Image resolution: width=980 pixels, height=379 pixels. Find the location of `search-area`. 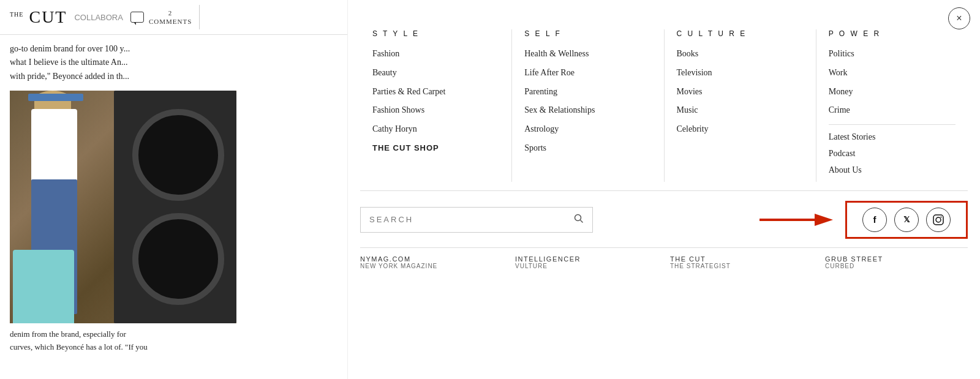

search-area is located at coordinates (554, 220).